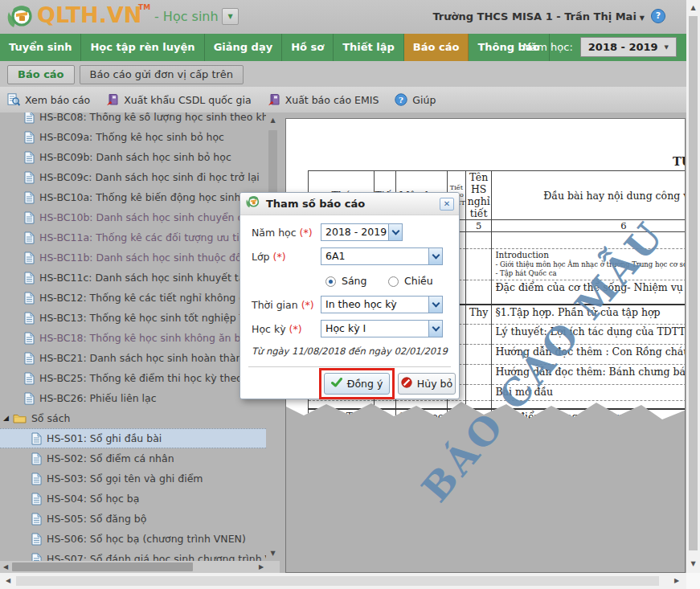 This screenshot has width=700, height=589. I want to click on main-navbar: Tuyển sinhHọc tập rèn luyệnGiảng dạyHồ s…, so click(343, 47).